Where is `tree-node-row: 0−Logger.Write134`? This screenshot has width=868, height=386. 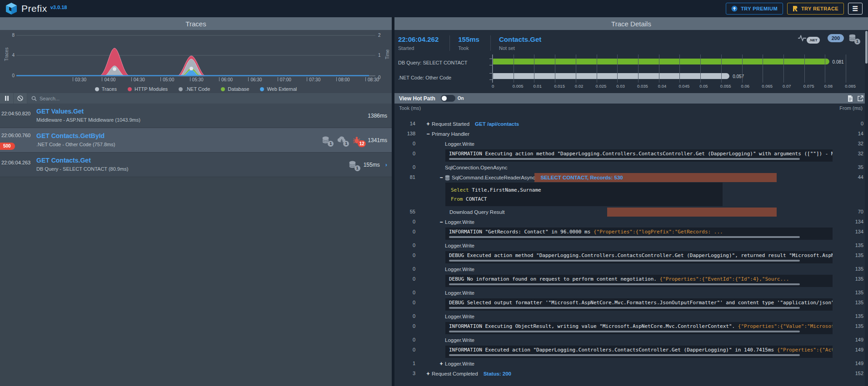 tree-node-row: 0−Logger.Write134 is located at coordinates (629, 222).